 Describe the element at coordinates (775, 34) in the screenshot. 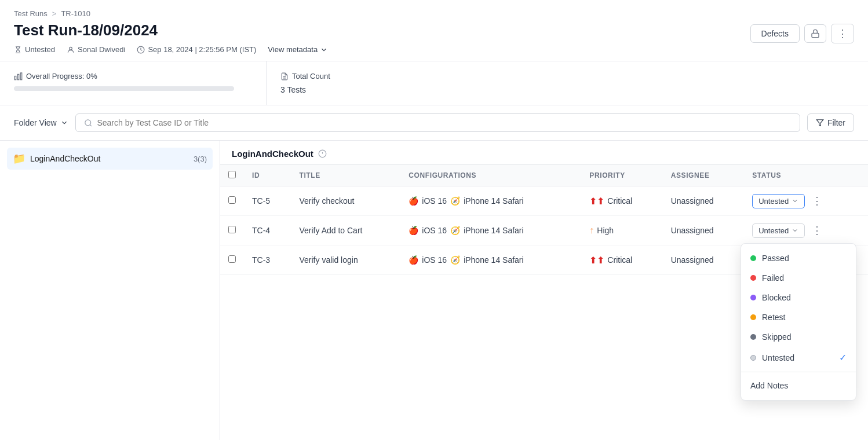

I see `defects-button: Defects` at that location.